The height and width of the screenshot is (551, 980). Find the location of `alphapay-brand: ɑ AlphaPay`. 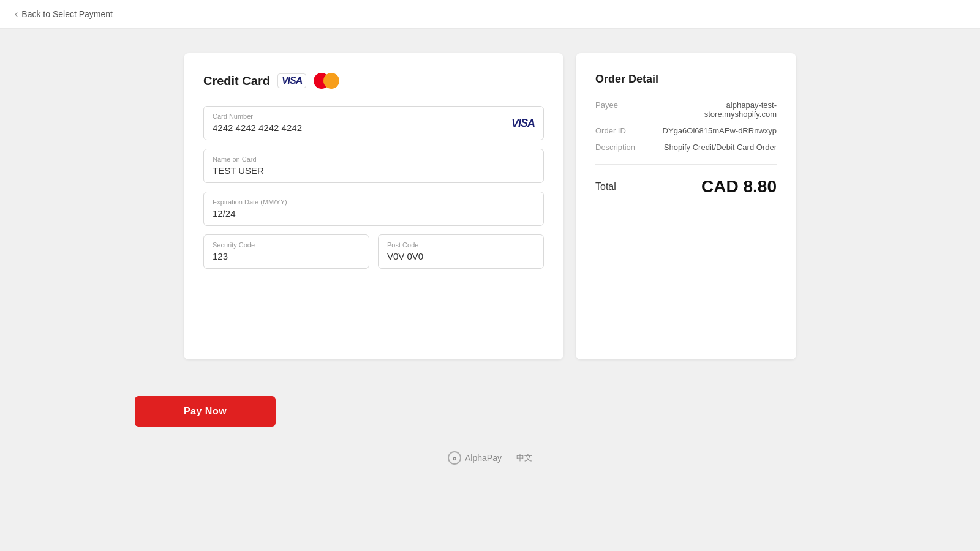

alphapay-brand: ɑ AlphaPay is located at coordinates (475, 458).